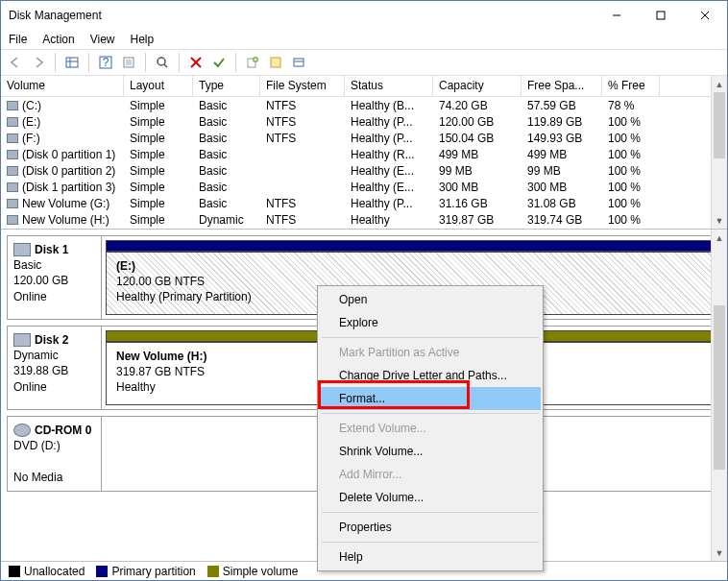 The width and height of the screenshot is (728, 581). Describe the element at coordinates (15, 62) in the screenshot. I see `back-icon` at that location.